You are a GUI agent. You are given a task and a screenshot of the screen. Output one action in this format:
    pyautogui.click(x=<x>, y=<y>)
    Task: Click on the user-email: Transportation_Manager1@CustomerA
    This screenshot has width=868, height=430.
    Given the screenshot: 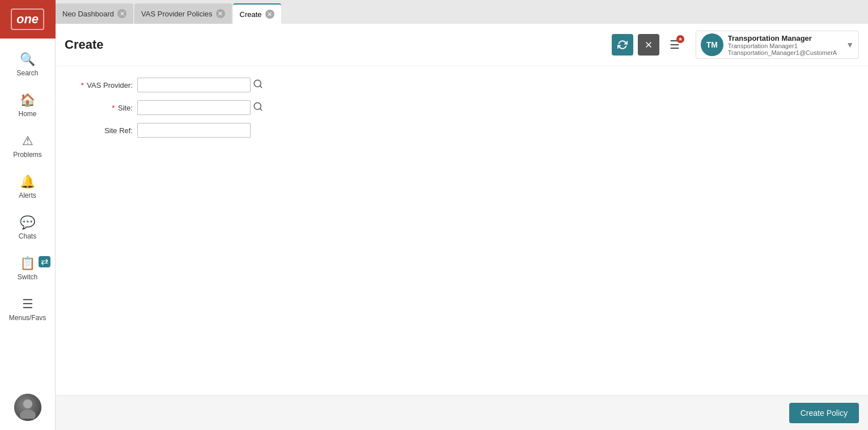 What is the action you would take?
    pyautogui.click(x=782, y=53)
    